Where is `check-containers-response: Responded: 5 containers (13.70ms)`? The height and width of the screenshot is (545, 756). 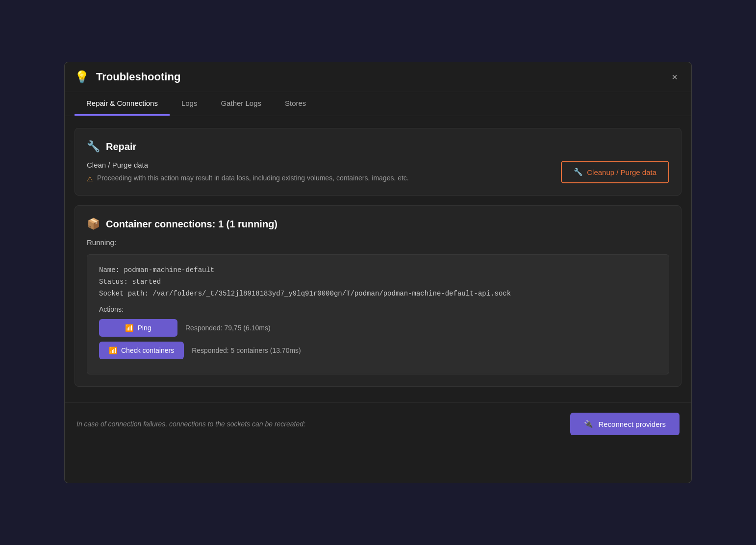
check-containers-response: Responded: 5 containers (13.70ms) is located at coordinates (246, 350).